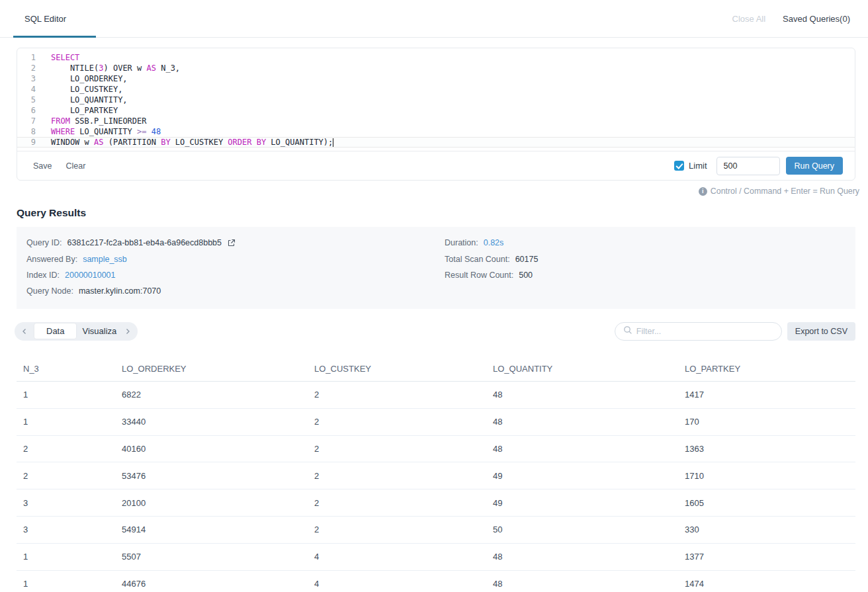 This screenshot has width=868, height=592. I want to click on query-id-value: 6381c217-fc2a-bb81-eb4a-6a96ecd8bbb5, so click(145, 243).